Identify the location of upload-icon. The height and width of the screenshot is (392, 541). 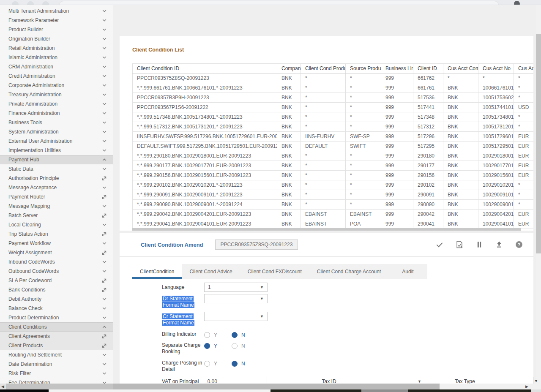
(499, 245).